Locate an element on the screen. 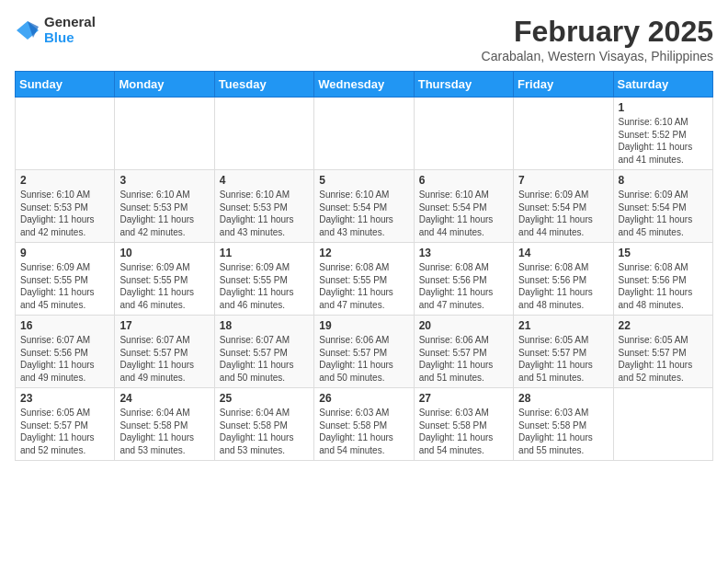 The height and width of the screenshot is (563, 728). calendar-cell: 8Sunrise: 6:09 AM Sunset: 5:54 PM Daylig… is located at coordinates (663, 206).